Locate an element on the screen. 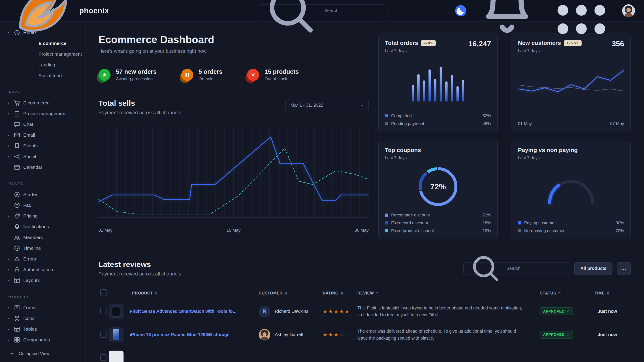  sidebar-item-social-feed: Social feed is located at coordinates (42, 75).